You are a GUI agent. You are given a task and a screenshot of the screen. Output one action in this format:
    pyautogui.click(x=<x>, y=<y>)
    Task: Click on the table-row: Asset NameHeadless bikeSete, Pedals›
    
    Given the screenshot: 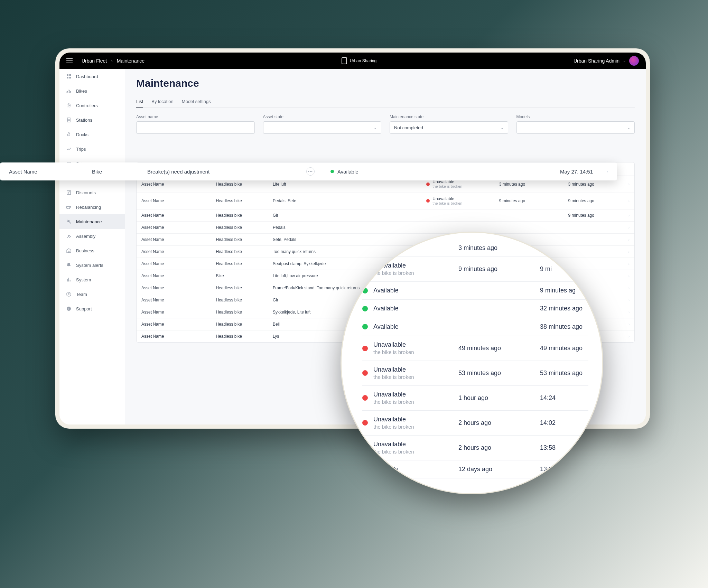 What is the action you would take?
    pyautogui.click(x=385, y=240)
    